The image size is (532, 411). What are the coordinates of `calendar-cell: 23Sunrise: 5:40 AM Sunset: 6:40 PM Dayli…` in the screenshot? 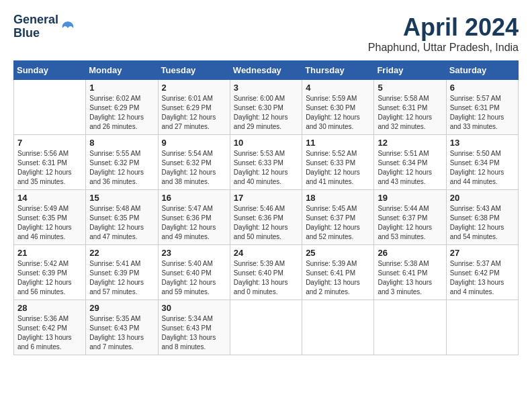 It's located at (193, 273).